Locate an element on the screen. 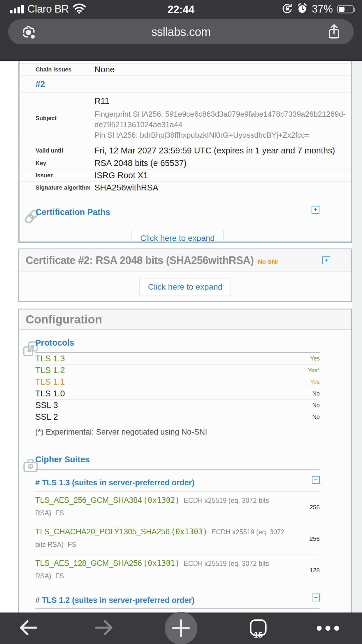 Image resolution: width=362 pixels, height=644 pixels. section-heading: Protocols is located at coordinates (178, 345).